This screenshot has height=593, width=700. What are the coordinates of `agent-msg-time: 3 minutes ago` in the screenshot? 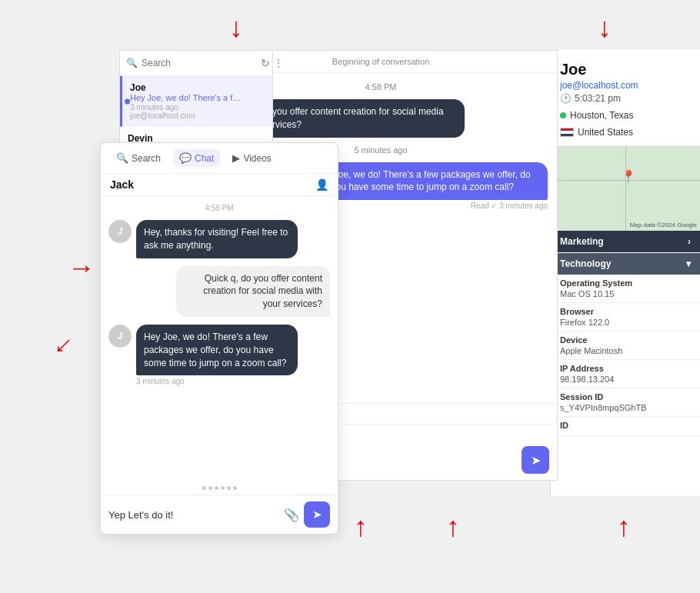 It's located at (217, 381).